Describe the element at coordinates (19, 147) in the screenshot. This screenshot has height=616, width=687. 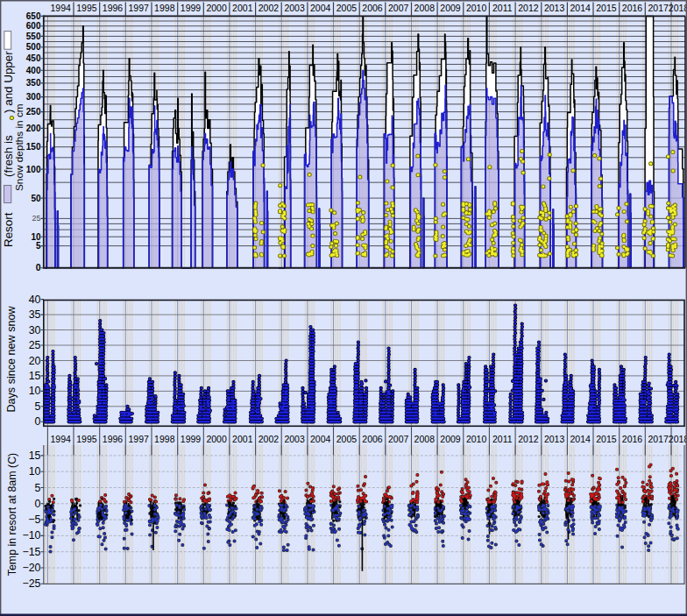
I see `svg-text: Snow depths in cm` at that location.